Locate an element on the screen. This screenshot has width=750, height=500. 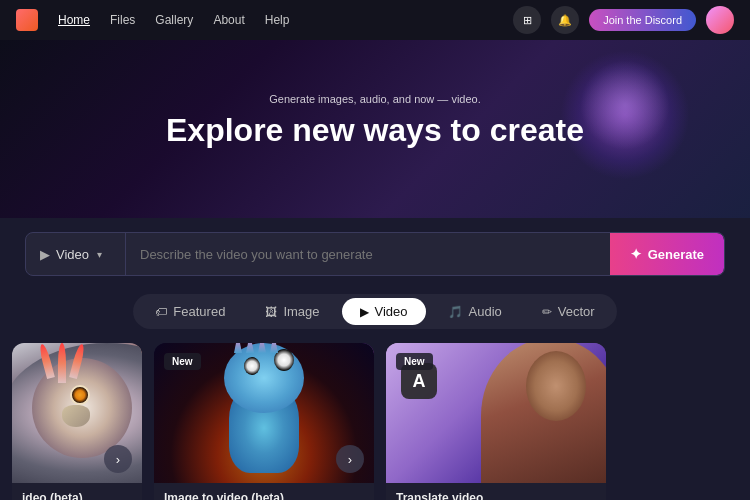
tabs-container: 🏷 Featured 🖼 Image ▶ Video 🎵 Audio ✏ Vec… is located at coordinates (374, 312).